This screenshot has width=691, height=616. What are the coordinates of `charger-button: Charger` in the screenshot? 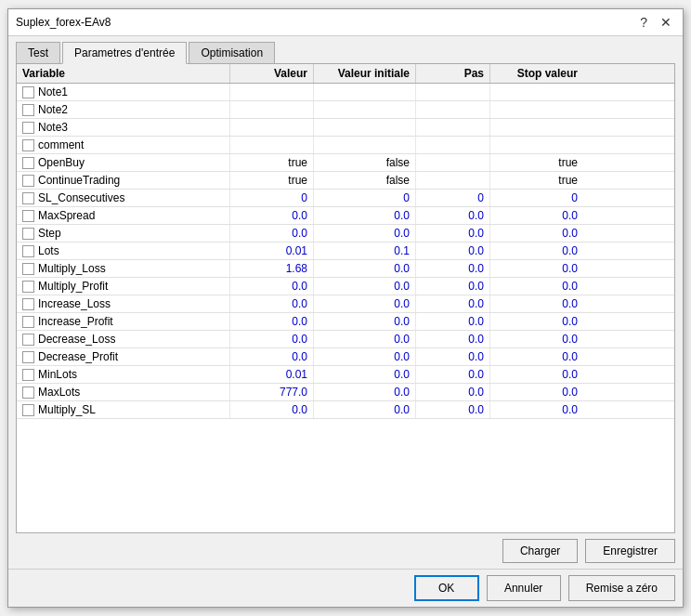 It's located at (541, 551).